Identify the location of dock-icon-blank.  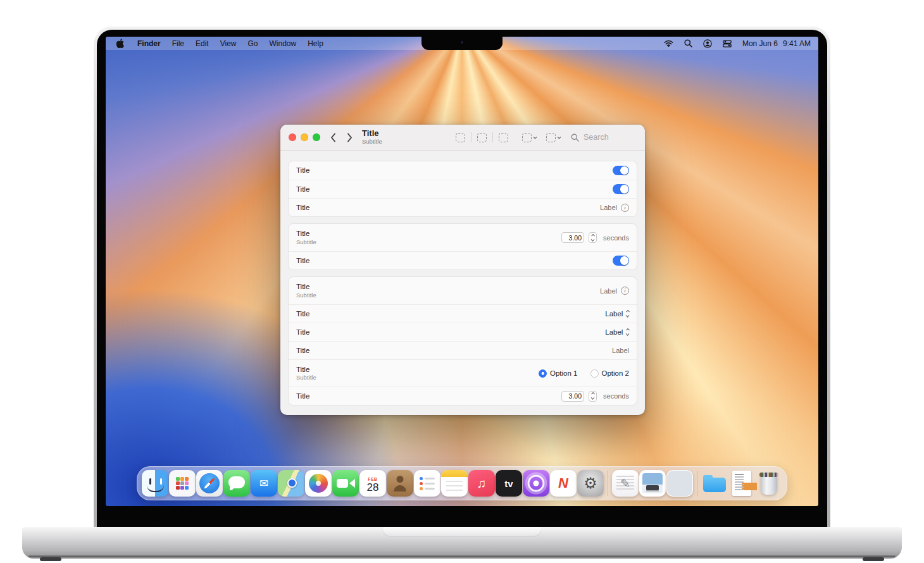
(680, 483).